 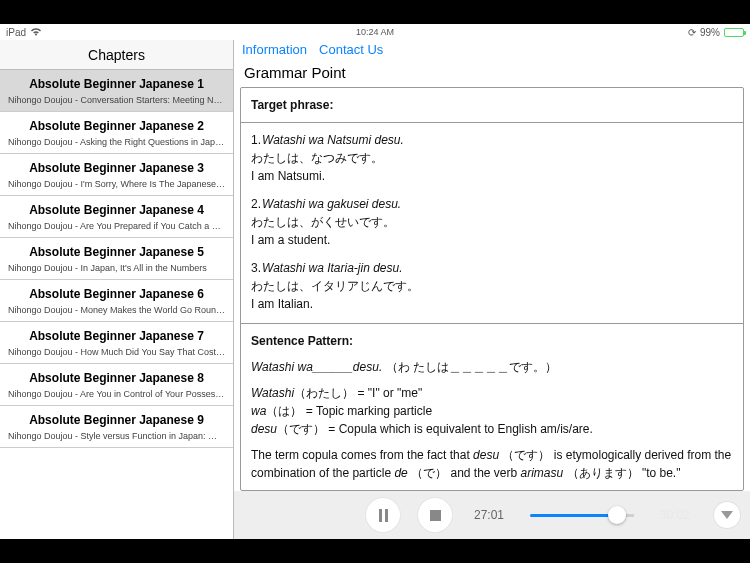 I want to click on chapter-item: Absolute Beginner Japanese 7Nihongo Douj…, so click(x=116, y=343).